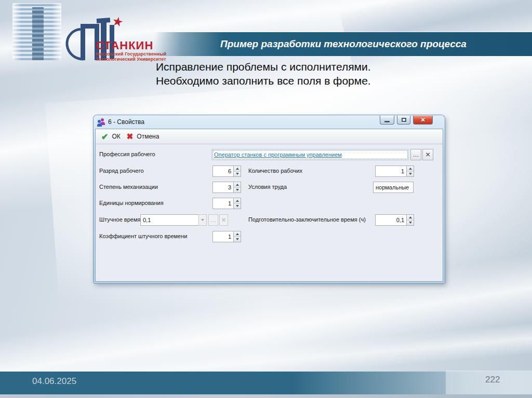  What do you see at coordinates (395, 171) in the screenshot?
I see `workers-count-spinner: 1` at bounding box center [395, 171].